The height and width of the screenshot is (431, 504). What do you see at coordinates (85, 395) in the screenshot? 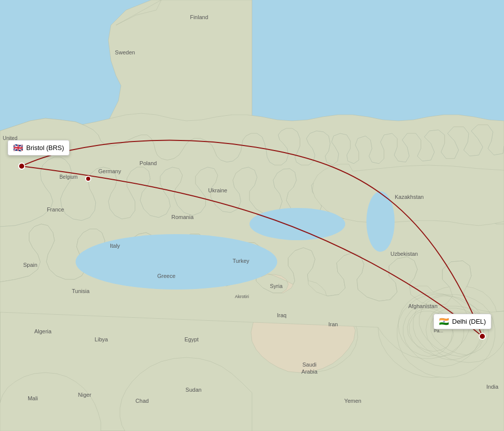
I see `svg-text: Niger` at bounding box center [85, 395].